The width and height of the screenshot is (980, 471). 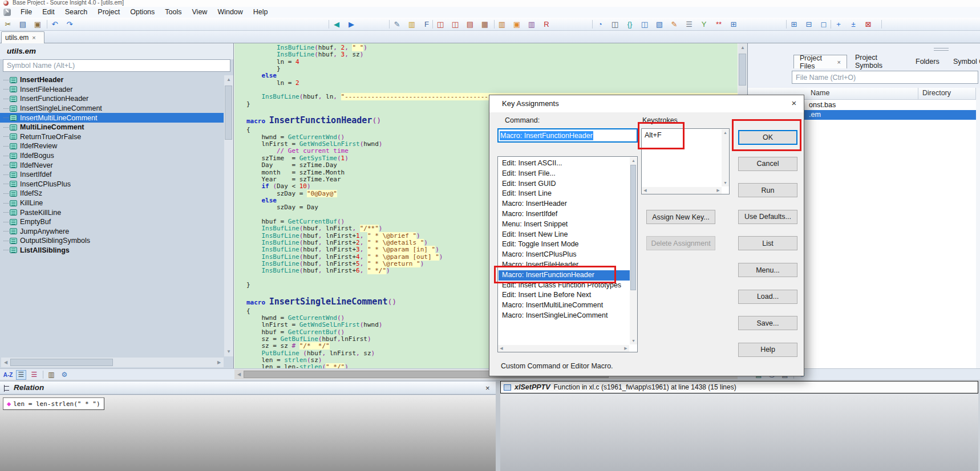 What do you see at coordinates (645, 25) in the screenshot?
I see `window-export-icon: ◫` at bounding box center [645, 25].